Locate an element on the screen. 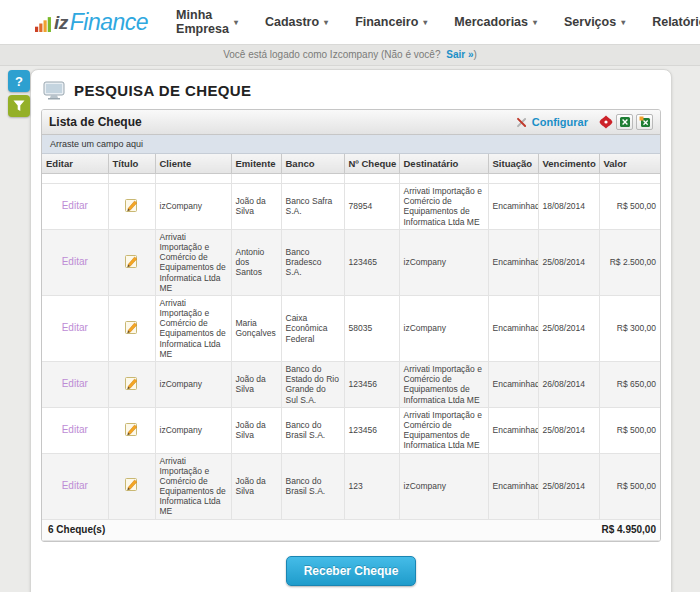 This screenshot has width=700, height=592. cell-banco: Banco do Estado do Rio Grande do Sul S.A… is located at coordinates (312, 385).